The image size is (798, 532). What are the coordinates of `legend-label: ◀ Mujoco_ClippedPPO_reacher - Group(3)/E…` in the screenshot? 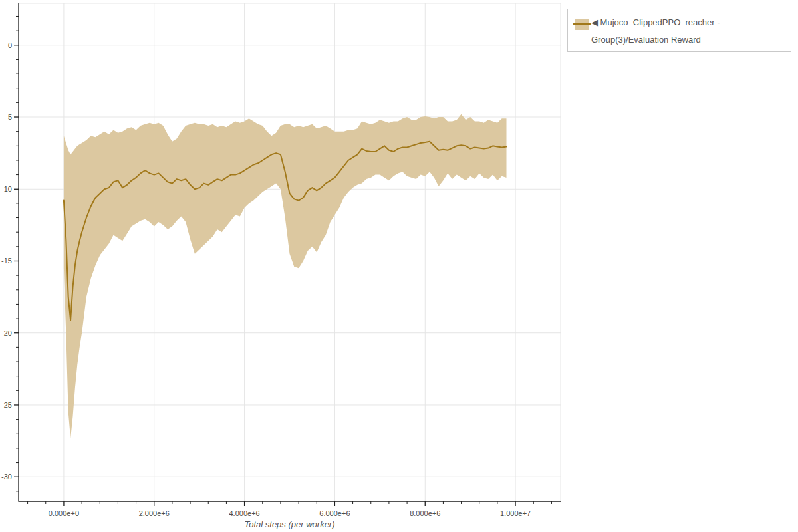 It's located at (688, 31).